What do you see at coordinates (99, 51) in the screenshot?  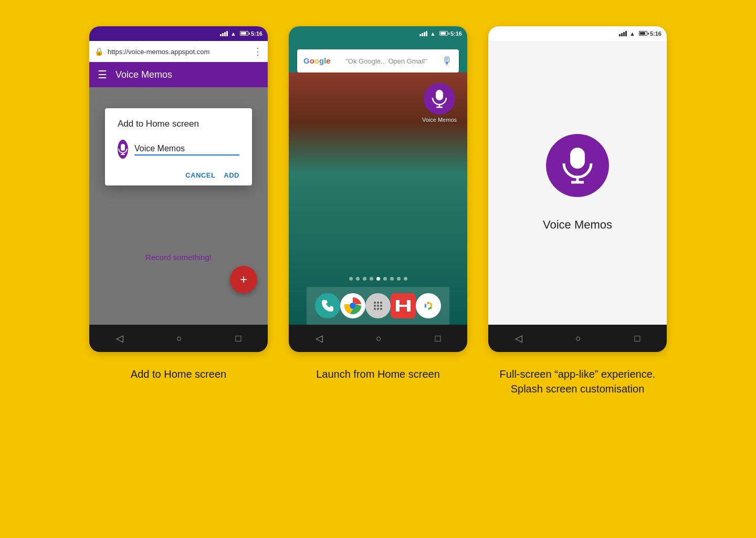 I see `lock-icon: 🔒` at bounding box center [99, 51].